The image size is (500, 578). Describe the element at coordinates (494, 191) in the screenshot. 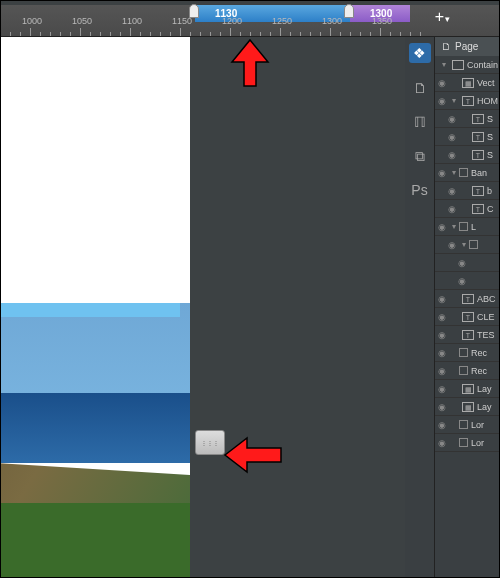

I see `layer-label: b` at that location.